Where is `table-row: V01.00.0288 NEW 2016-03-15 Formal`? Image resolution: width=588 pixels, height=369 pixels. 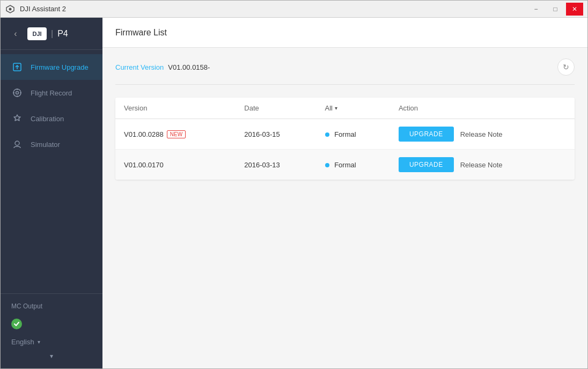
table-row: V01.00.0288 NEW 2016-03-15 Formal is located at coordinates (345, 134).